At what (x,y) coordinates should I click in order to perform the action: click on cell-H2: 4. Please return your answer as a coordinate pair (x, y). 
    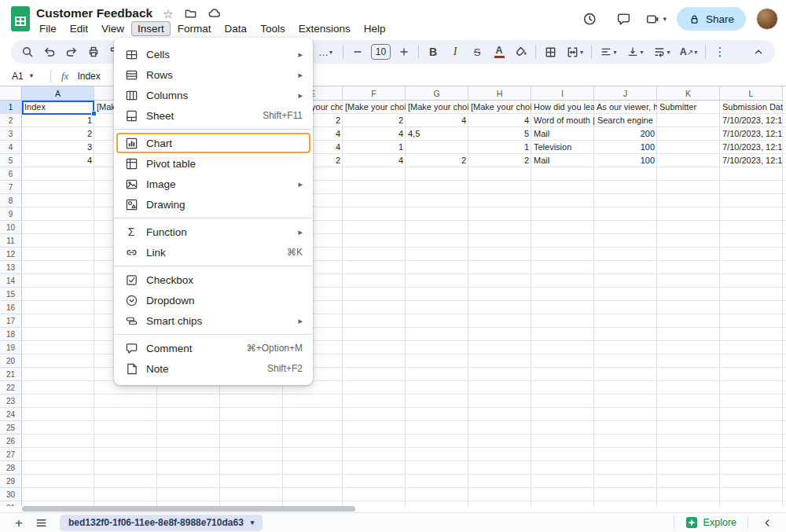
    Looking at the image, I should click on (500, 121).